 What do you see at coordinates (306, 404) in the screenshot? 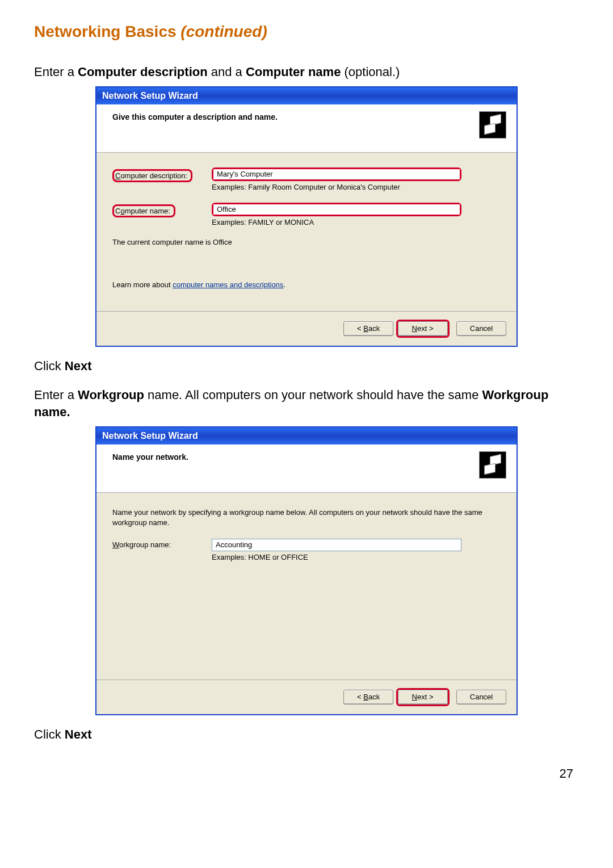
I see `instruction-2: Enter a Workgroup name. All computers on…` at bounding box center [306, 404].